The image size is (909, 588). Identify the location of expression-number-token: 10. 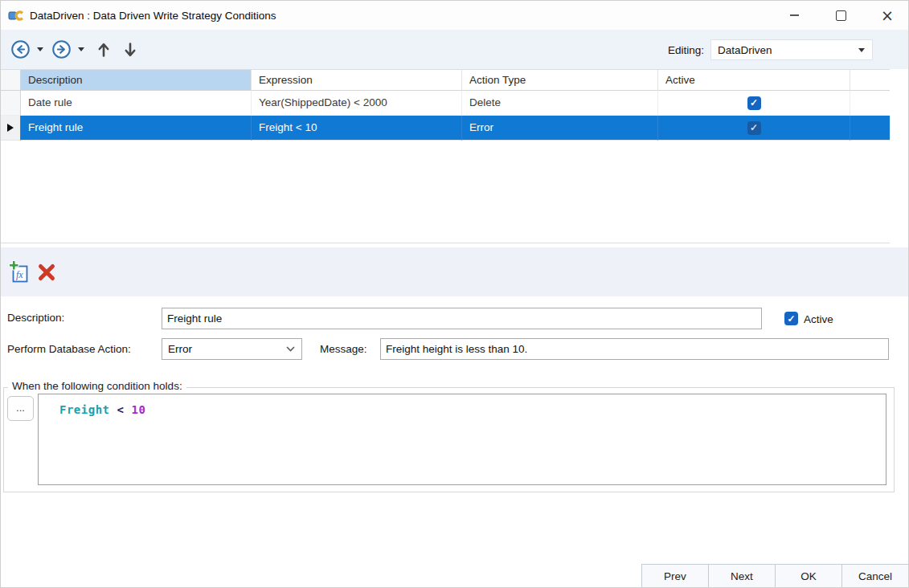
(138, 410).